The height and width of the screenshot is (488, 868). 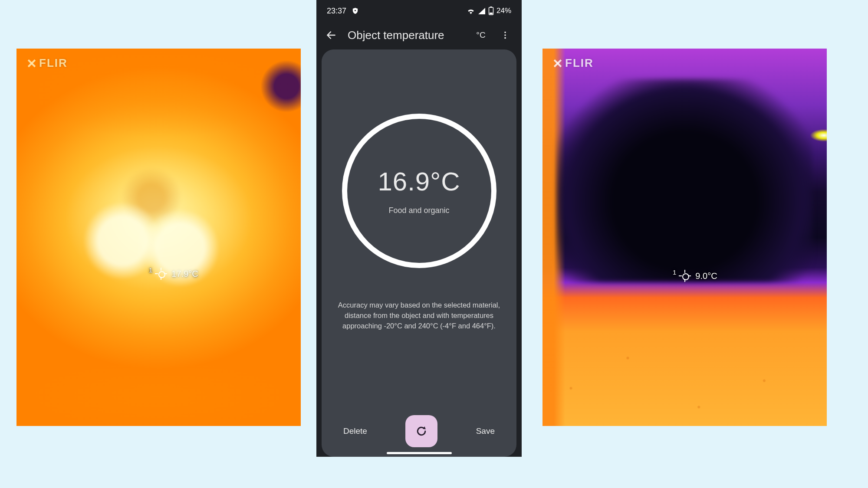 I want to click on spot-reading: 9.0°C, so click(x=706, y=276).